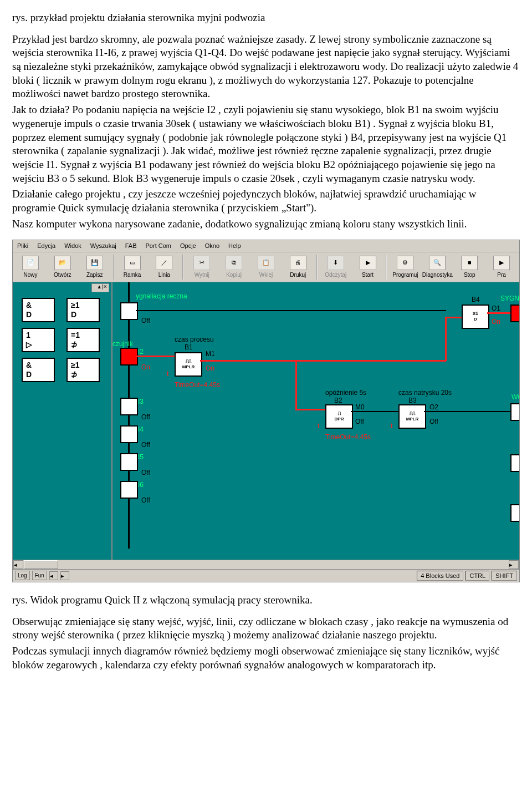 The image size is (532, 807). What do you see at coordinates (266, 267) in the screenshot?
I see `toolbar: 📄Nowy 📂Otwórz 💾Zapisz ▭Ramka ／Linia ✂Wyt…` at bounding box center [266, 267].